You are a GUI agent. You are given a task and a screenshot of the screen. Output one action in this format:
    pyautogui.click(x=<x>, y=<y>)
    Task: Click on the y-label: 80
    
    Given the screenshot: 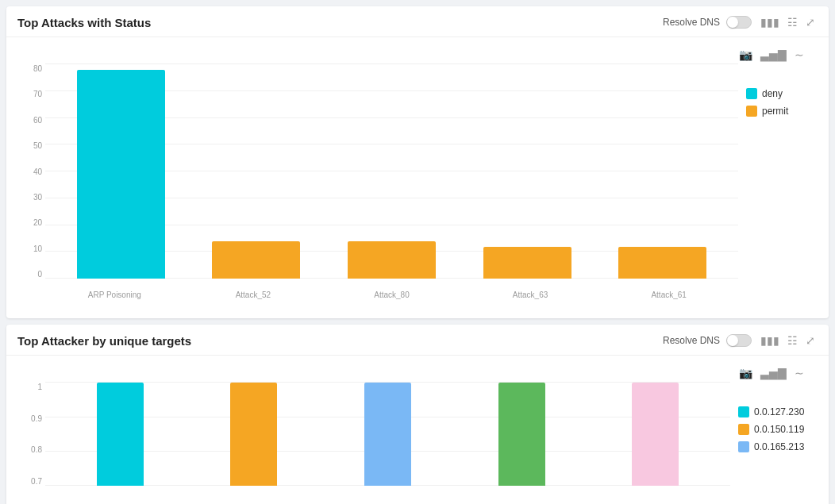 What is the action you would take?
    pyautogui.click(x=32, y=68)
    